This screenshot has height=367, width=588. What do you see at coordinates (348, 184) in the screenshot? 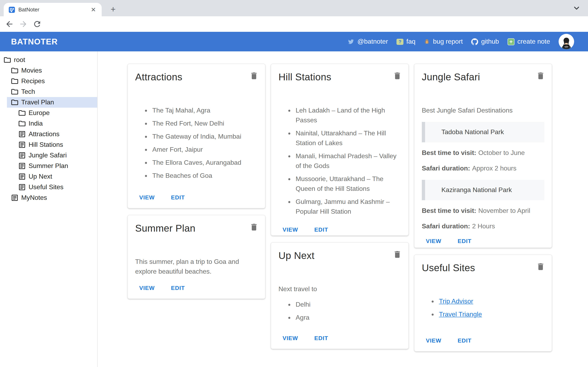
I see `list-item: Mussoorie, Uttarakhand – The Queen of th…` at bounding box center [348, 184].